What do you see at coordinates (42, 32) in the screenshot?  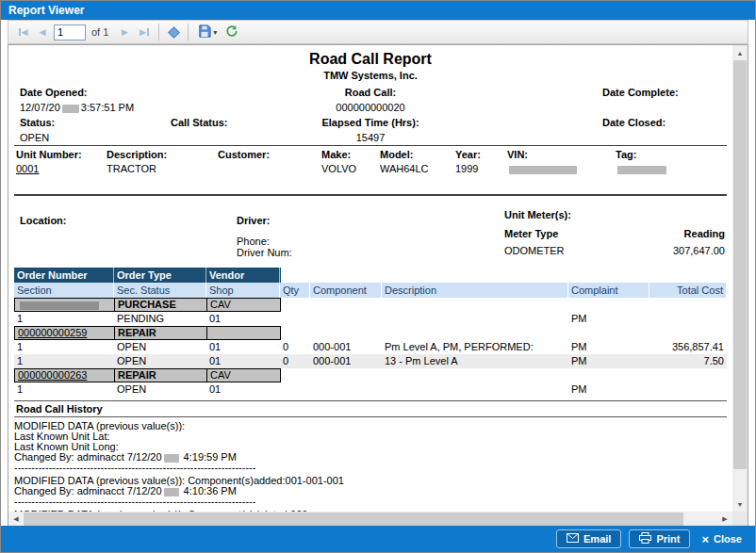 I see `prev-page-button: ◀` at bounding box center [42, 32].